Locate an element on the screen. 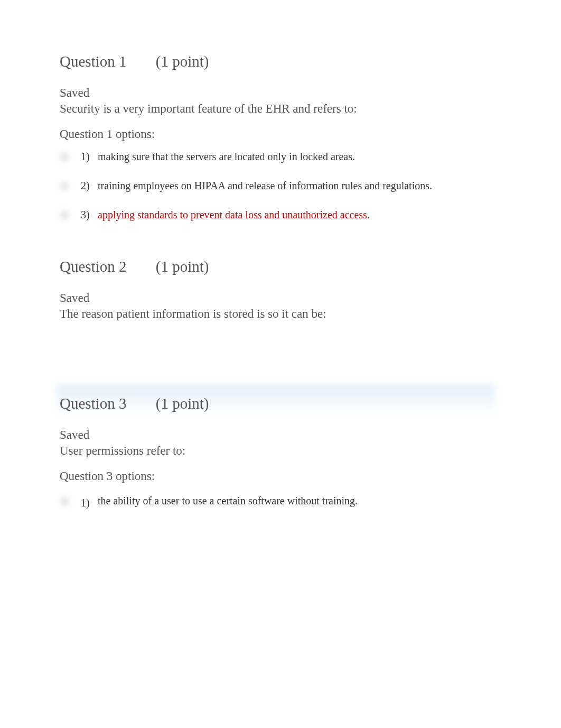 This screenshot has width=561, height=728. option-row: 1) making sure that the servers are loca… is located at coordinates (311, 156).